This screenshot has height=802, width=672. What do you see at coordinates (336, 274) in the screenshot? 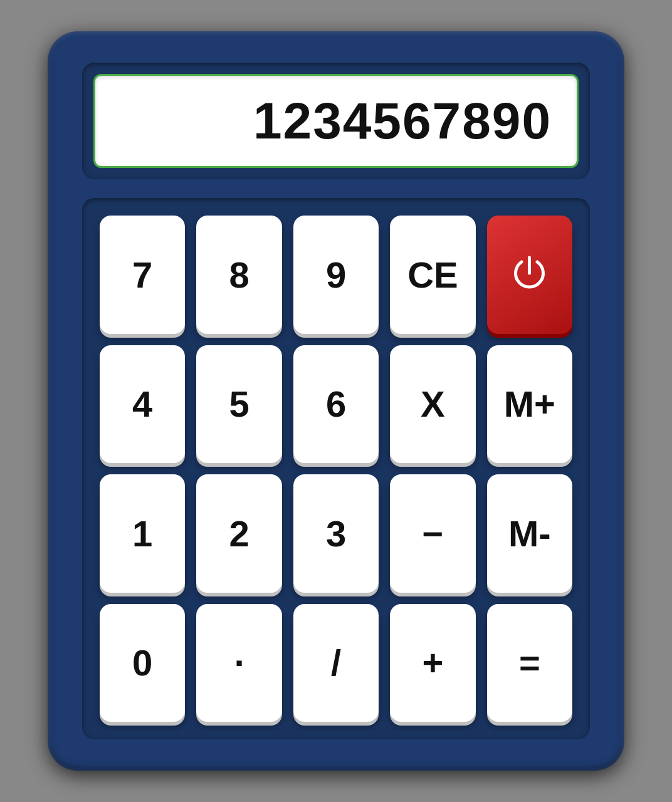
I see `keypad-row-0: 789CE` at bounding box center [336, 274].